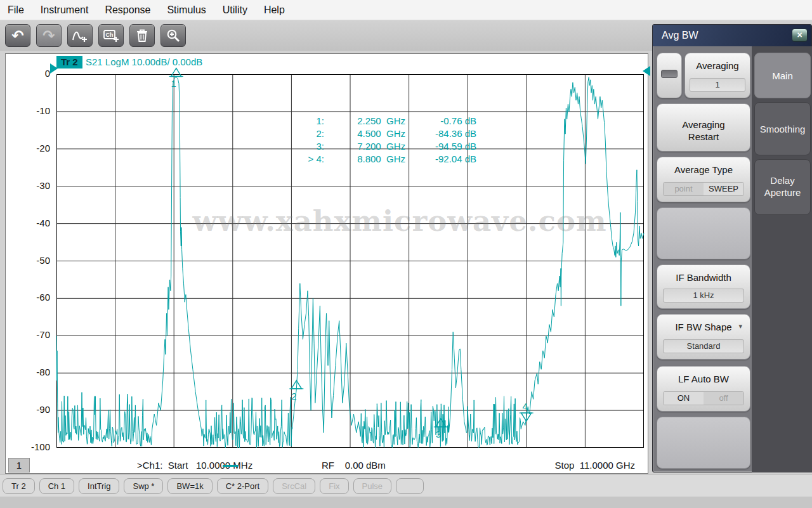 The width and height of the screenshot is (812, 508). I want to click on if-bandwidth-button: IF Bandwidth 1 kHz, so click(704, 287).